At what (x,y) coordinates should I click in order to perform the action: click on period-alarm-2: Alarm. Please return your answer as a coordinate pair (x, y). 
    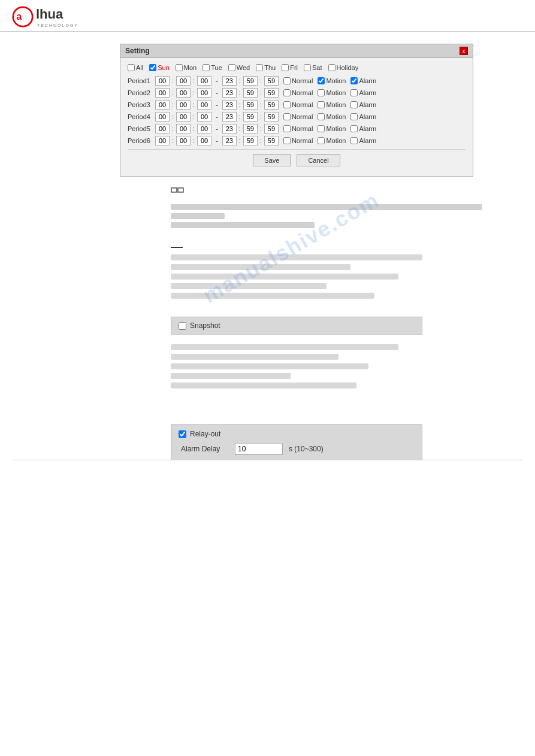
    Looking at the image, I should click on (363, 93).